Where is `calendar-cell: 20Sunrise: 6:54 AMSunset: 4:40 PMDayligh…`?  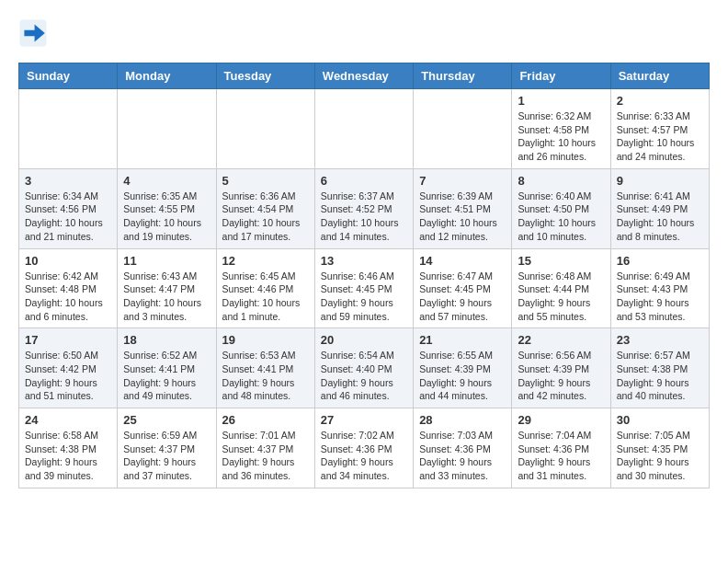
calendar-cell: 20Sunrise: 6:54 AMSunset: 4:40 PMDayligh… is located at coordinates (364, 368).